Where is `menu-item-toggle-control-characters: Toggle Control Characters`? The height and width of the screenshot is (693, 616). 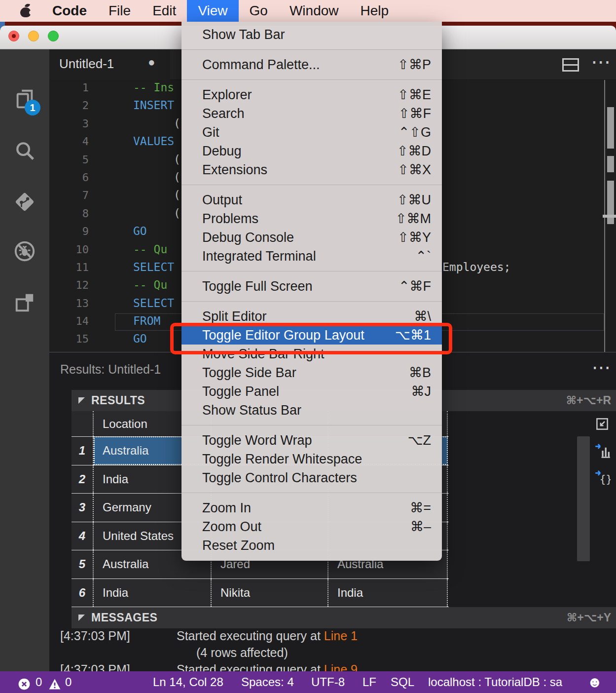
menu-item-toggle-control-characters: Toggle Control Characters is located at coordinates (312, 478).